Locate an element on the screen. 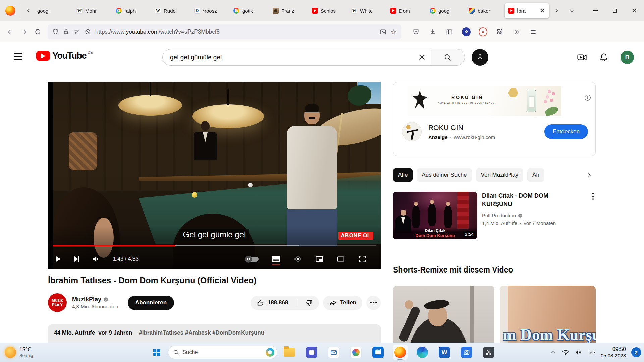 The width and height of the screenshot is (644, 362). weather-widget: 15°C Sonnig is located at coordinates (16, 352).